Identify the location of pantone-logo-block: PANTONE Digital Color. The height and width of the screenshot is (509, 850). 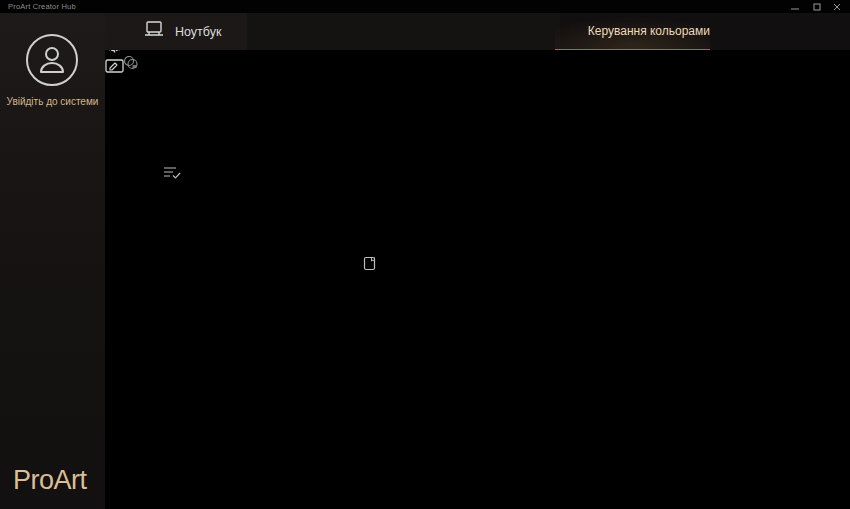
(425, 284).